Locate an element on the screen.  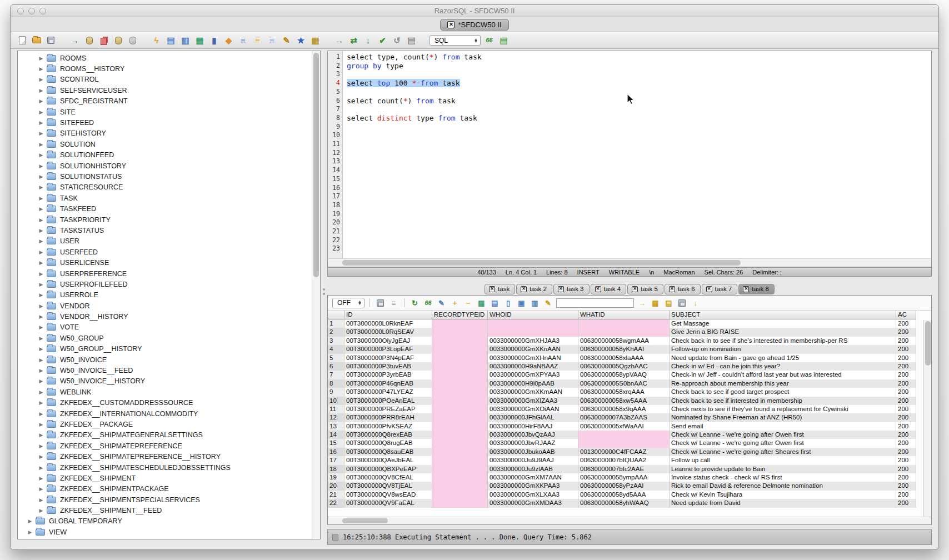
cell: 006300000058ypVAAQ is located at coordinates (624, 374).